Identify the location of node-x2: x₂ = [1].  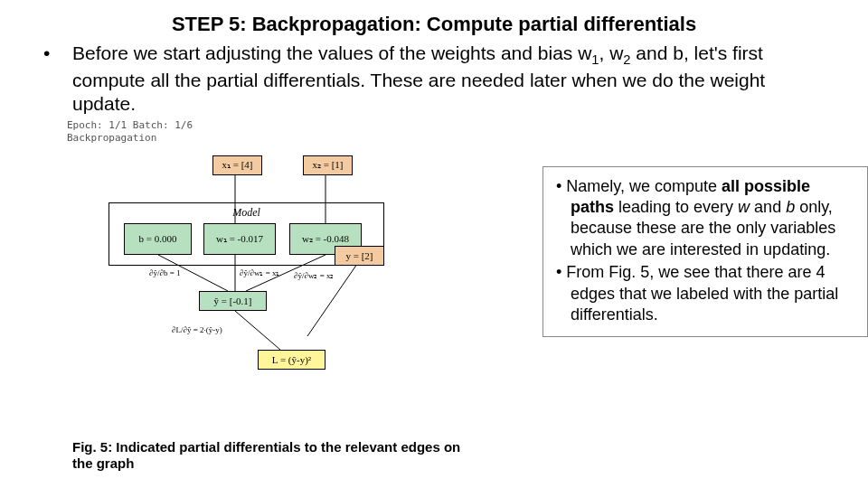
(327, 165).